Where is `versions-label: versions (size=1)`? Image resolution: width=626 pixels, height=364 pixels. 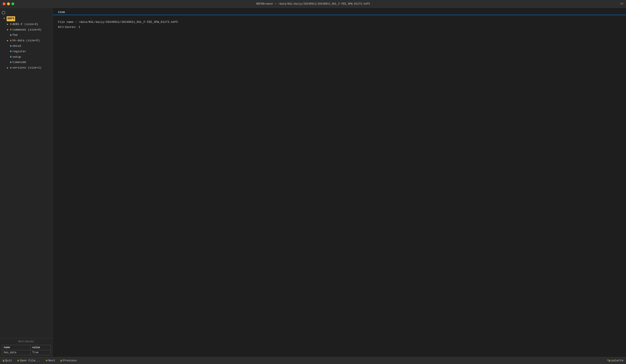
versions-label: versions (size=1) is located at coordinates (27, 68).